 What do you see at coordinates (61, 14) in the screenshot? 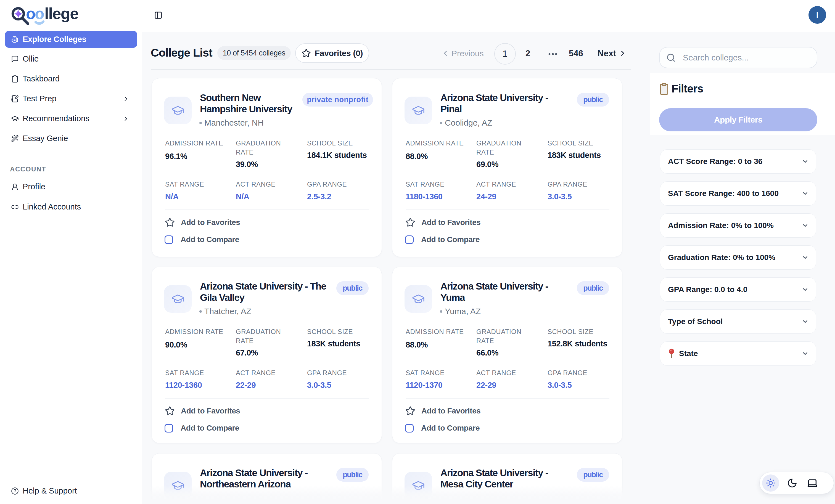
I see `svg-text: llege` at bounding box center [61, 14].